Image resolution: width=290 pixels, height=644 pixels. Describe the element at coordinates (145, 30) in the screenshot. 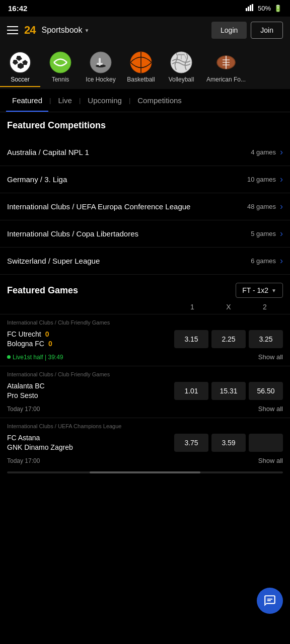

I see `header: 24 Sportsbook ▼ Login Join` at that location.